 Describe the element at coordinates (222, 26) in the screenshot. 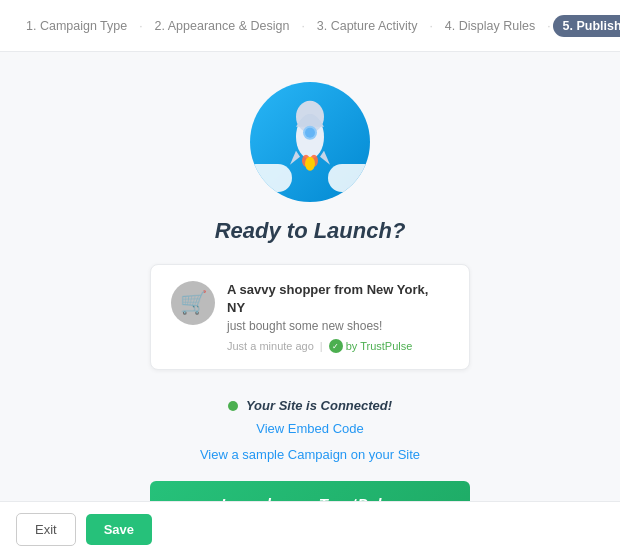

I see `nav-step-appearance-design: 2. Appearance & Design` at that location.